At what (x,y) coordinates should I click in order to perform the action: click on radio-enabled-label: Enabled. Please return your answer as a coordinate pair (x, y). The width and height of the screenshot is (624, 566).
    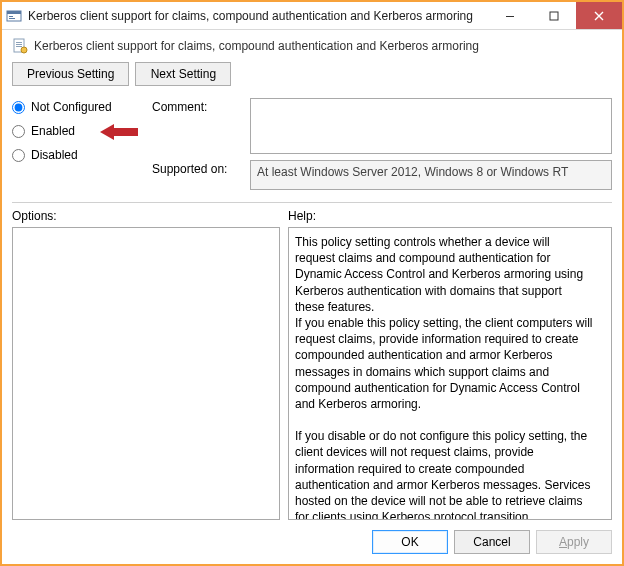
    Looking at the image, I should click on (53, 131).